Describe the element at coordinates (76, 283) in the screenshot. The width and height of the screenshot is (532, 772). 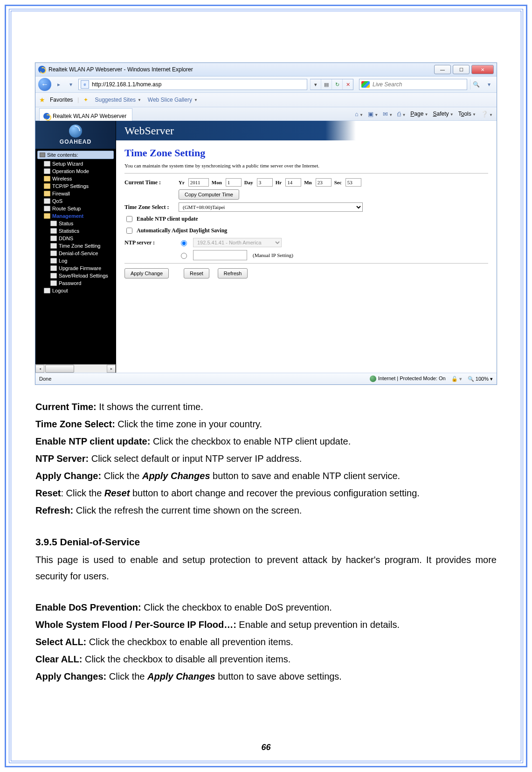
I see `nav-password: Password` at that location.